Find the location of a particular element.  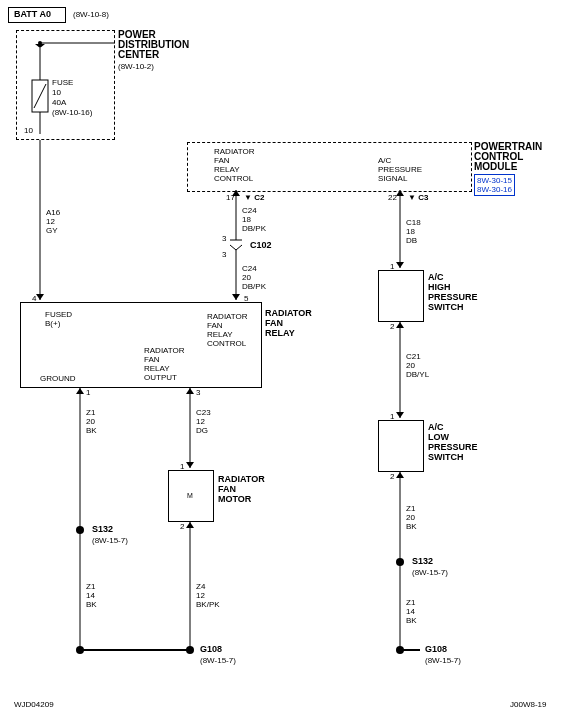

pcm-out1-label: RADIATOR FAN RELAY CONTROL is located at coordinates (234, 165).